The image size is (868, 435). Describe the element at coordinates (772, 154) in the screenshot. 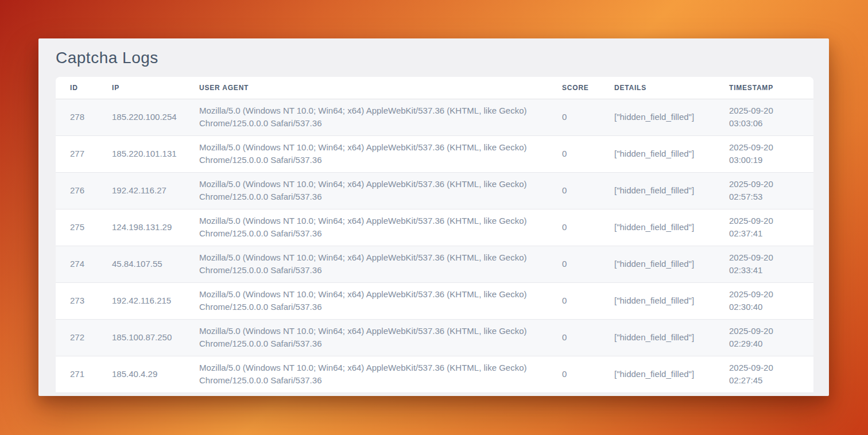

I see `cell-timestamp: 2025-09-20 03:00:19` at that location.